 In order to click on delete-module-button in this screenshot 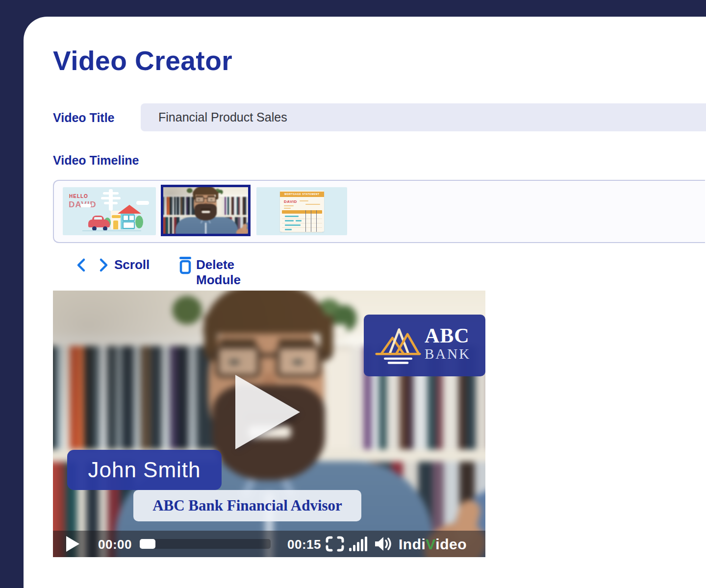, I will do `click(185, 265)`.